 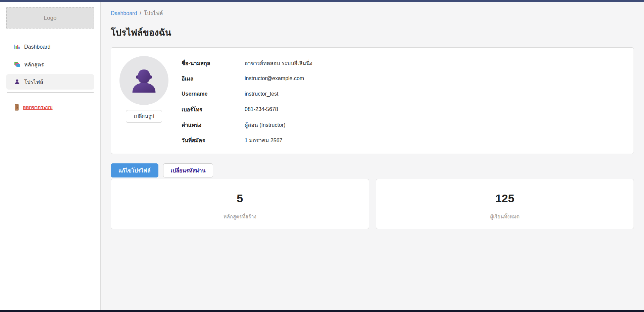 I want to click on logo-placeholder: Logo, so click(x=50, y=18).